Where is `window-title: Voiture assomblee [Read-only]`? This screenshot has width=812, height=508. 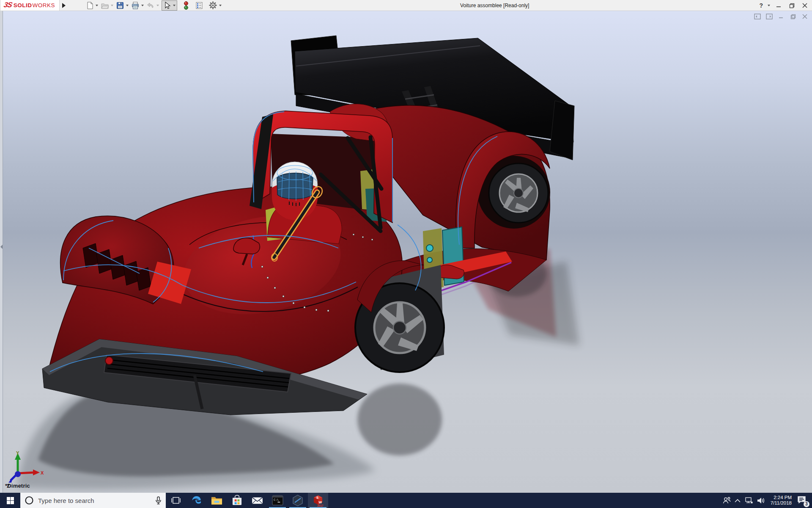 window-title: Voiture assomblee [Read-only] is located at coordinates (495, 6).